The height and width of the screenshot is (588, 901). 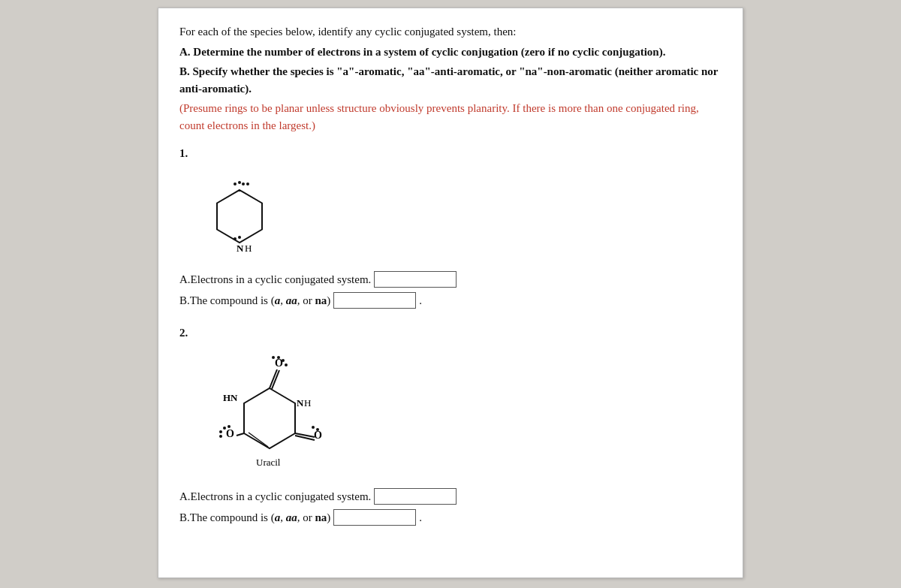 What do you see at coordinates (262, 411) in the screenshot?
I see `molecule-2-svg: HN O N H O` at bounding box center [262, 411].